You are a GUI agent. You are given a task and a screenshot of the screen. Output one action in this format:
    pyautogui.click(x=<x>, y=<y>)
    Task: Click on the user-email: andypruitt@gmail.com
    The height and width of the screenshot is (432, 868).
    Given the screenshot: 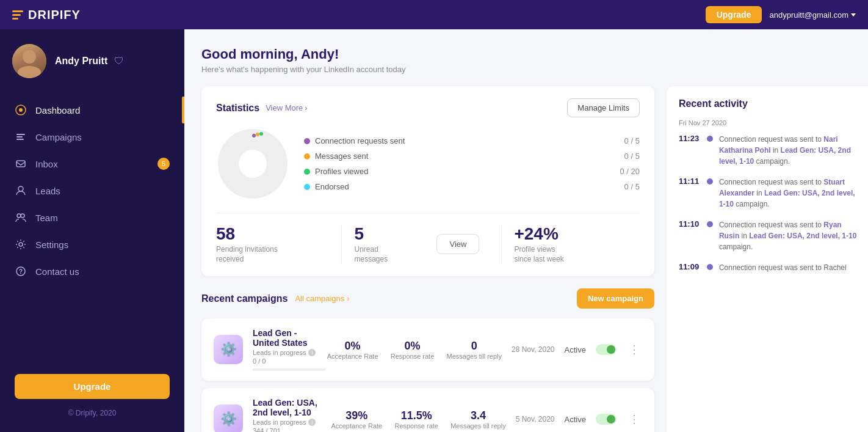 What is the action you would take?
    pyautogui.click(x=812, y=15)
    